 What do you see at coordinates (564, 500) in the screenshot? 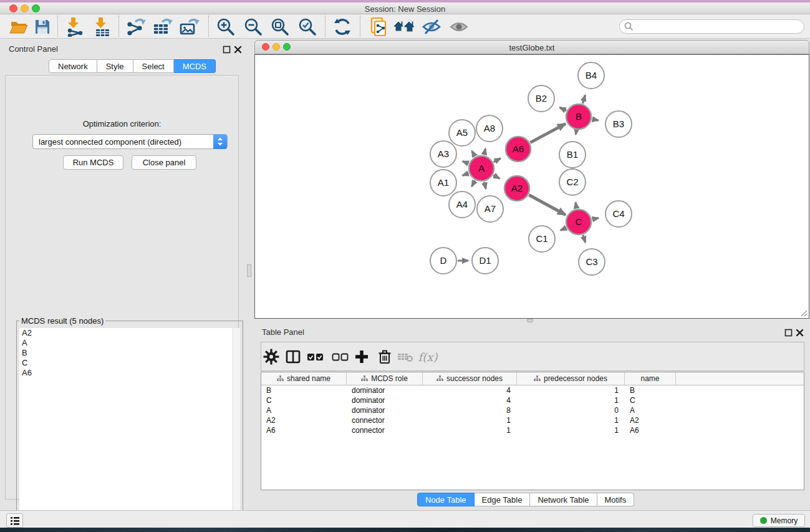
I see `tab-network-table: Network Table` at bounding box center [564, 500].